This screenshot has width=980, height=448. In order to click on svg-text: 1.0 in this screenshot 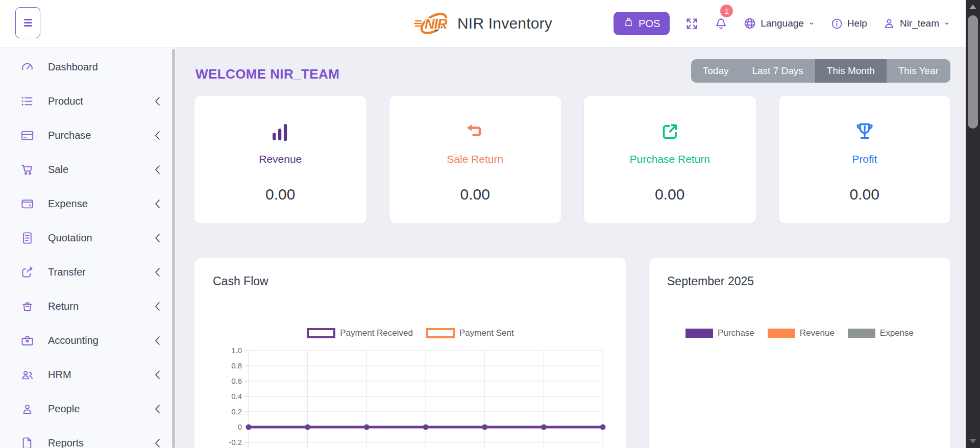, I will do `click(237, 350)`.